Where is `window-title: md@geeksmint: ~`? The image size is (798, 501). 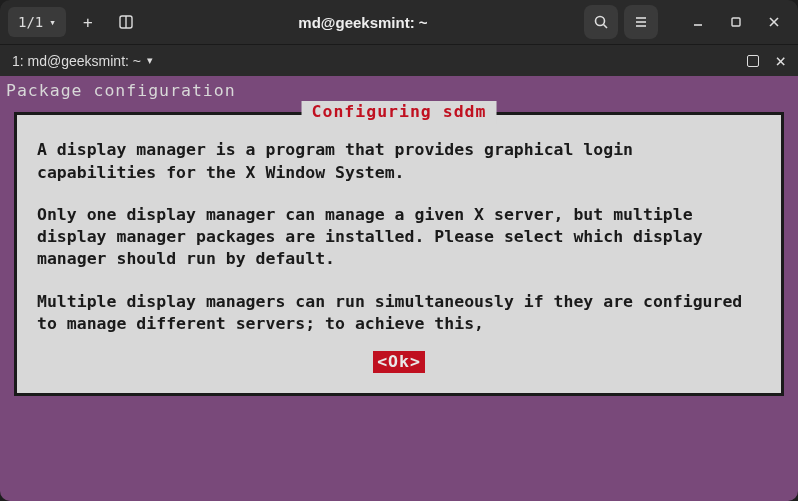
window-title: md@geeksmint: ~ is located at coordinates (362, 22).